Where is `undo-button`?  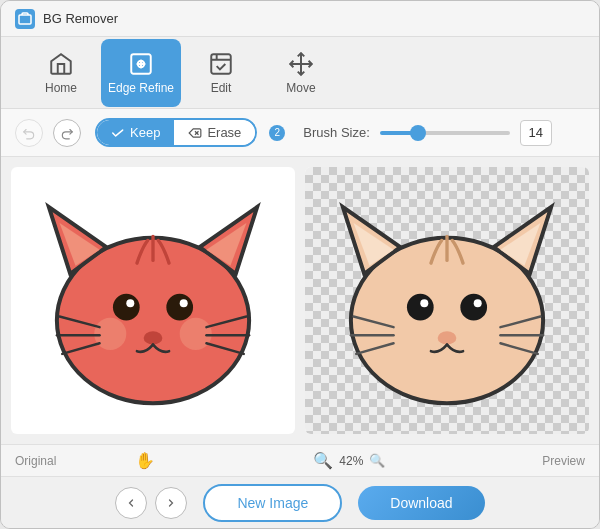
undo-button is located at coordinates (29, 133).